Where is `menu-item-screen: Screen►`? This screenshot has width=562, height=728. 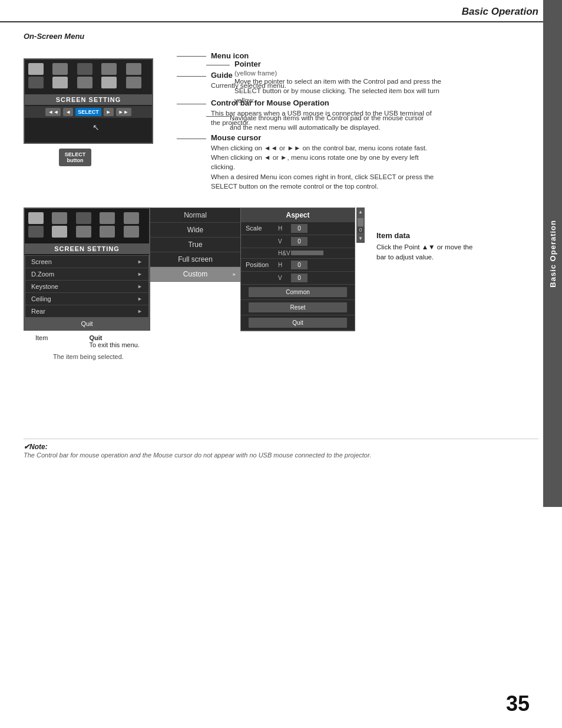 menu-item-screen: Screen► is located at coordinates (87, 262).